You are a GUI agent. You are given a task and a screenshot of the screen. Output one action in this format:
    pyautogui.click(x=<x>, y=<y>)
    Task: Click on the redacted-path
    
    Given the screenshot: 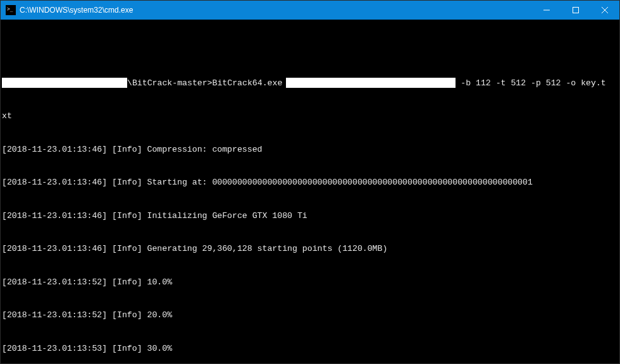 What is the action you would take?
    pyautogui.click(x=65, y=83)
    